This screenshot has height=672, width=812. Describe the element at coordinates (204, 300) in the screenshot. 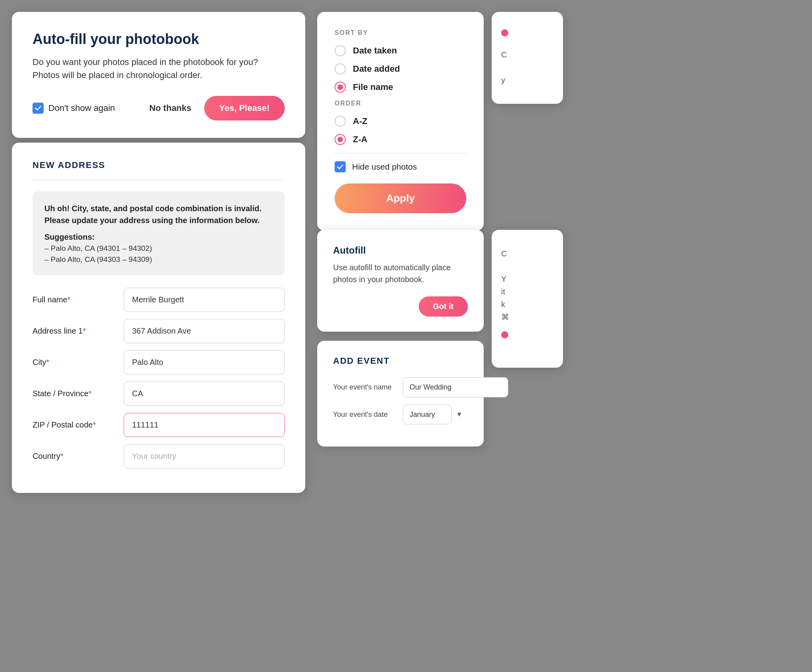

I see `full-name-input` at that location.